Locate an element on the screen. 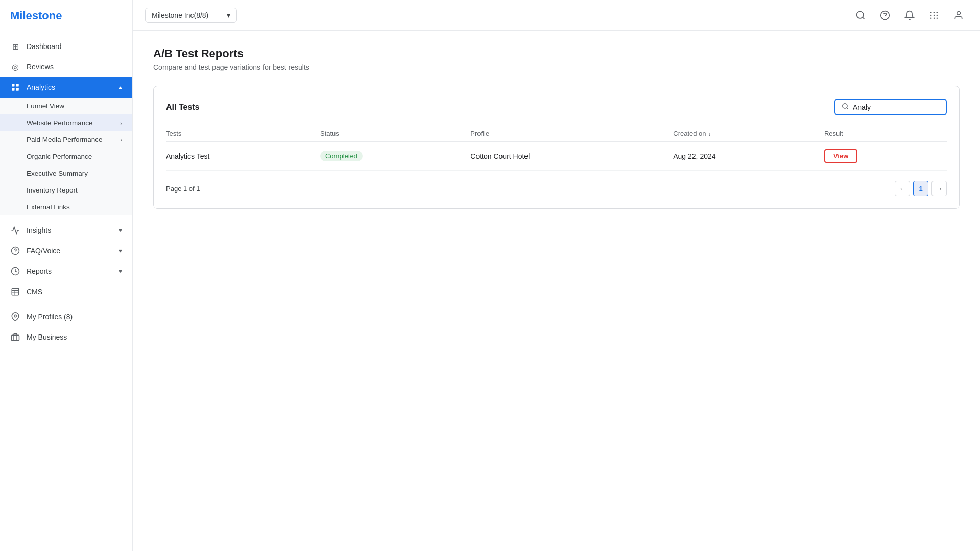  sidebar-item-inventory-report: Inventory Report is located at coordinates (66, 190).